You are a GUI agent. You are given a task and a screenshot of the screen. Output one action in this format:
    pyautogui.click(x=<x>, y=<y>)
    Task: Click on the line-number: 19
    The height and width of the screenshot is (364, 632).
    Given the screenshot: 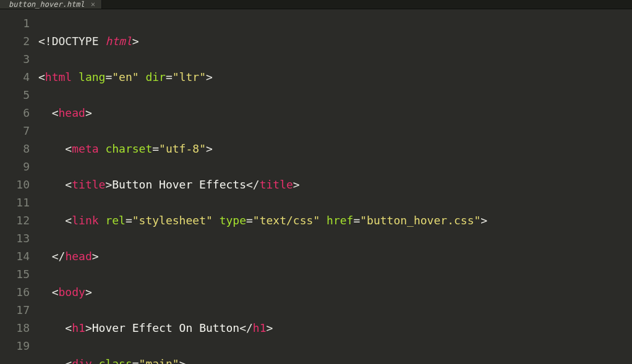 What is the action you would take?
    pyautogui.click(x=15, y=346)
    